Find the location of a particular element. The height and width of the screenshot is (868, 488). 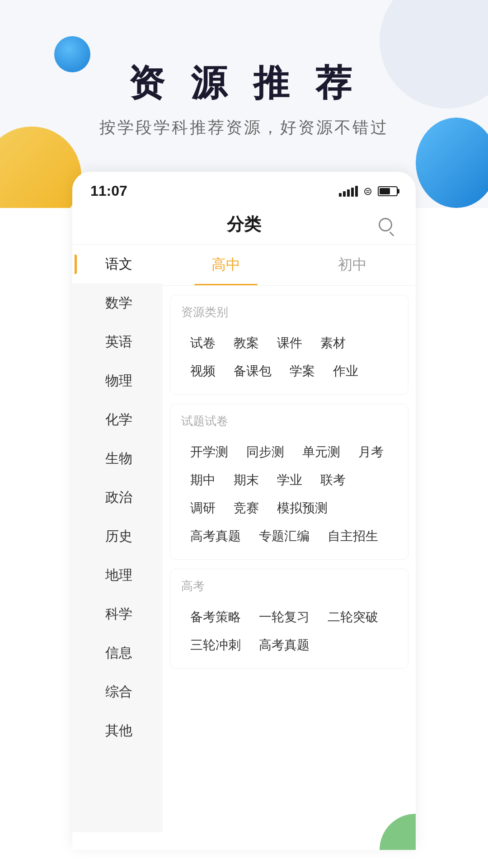

hero-title: 资 源 推 荐 is located at coordinates (244, 83).